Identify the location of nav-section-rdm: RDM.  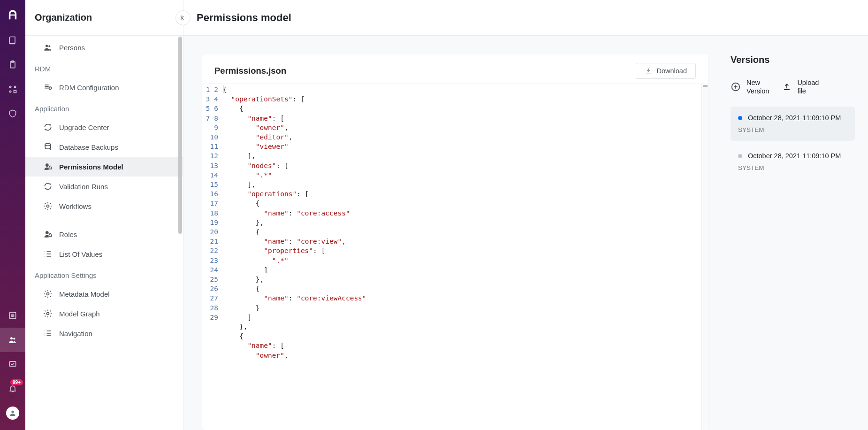
(104, 68).